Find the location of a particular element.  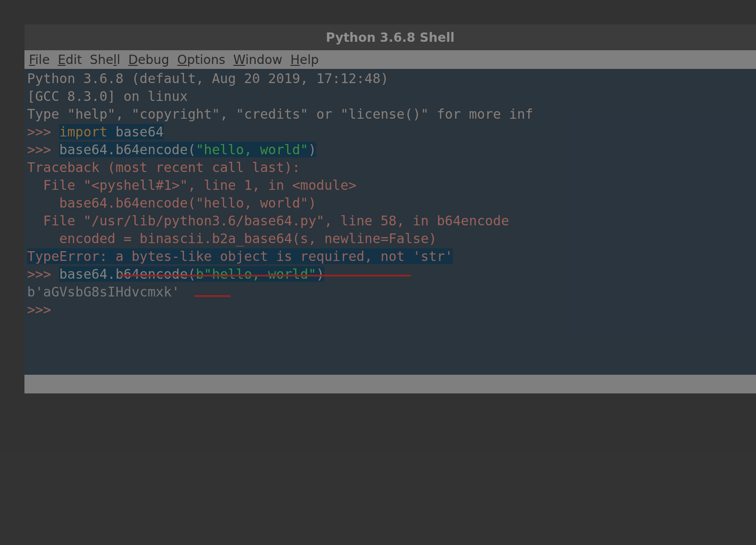

traceback-line: Traceback (most recent call last): is located at coordinates (164, 167).